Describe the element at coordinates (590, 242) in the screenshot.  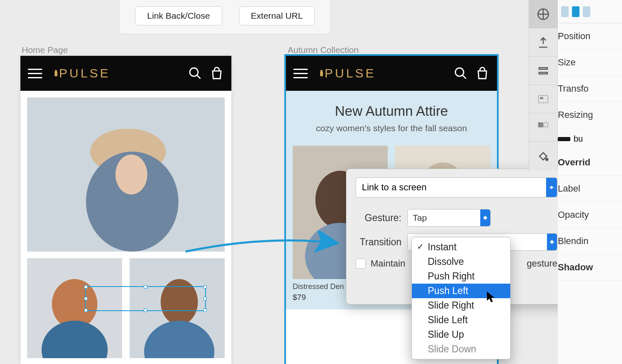
I see `inspector-blending: Blendin` at that location.